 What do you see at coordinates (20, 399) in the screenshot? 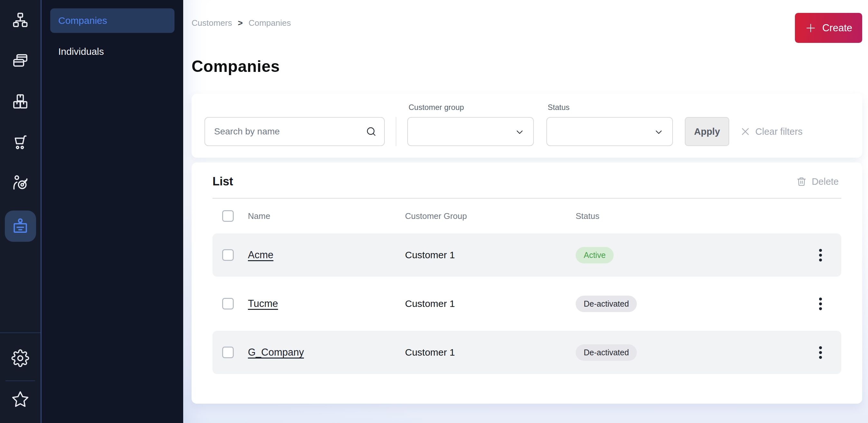
I see `nav-favorites-button` at bounding box center [20, 399].